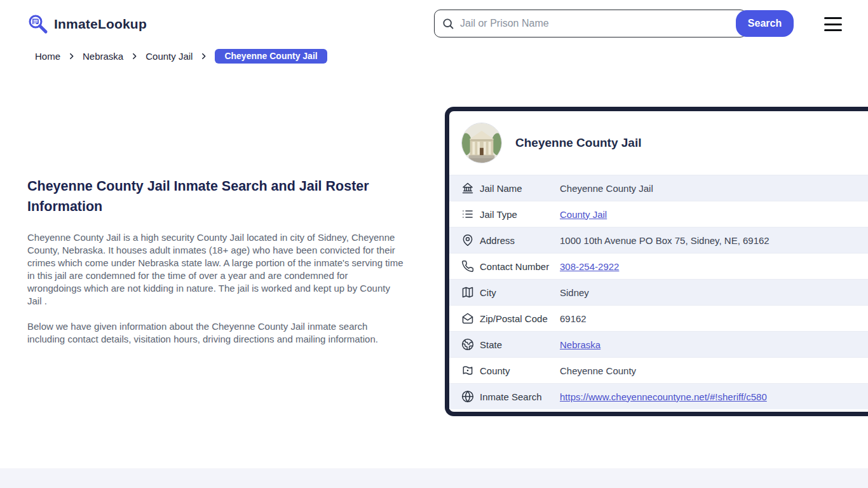 Image resolution: width=868 pixels, height=488 pixels. Describe the element at coordinates (520, 267) in the screenshot. I see `row-label: Contact Number` at that location.